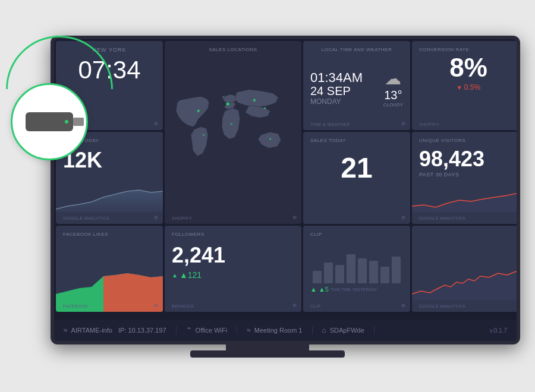 Image resolution: width=535 pixels, height=392 pixels. What do you see at coordinates (466, 197) in the screenshot?
I see `visitors-chart` at bounding box center [466, 197].